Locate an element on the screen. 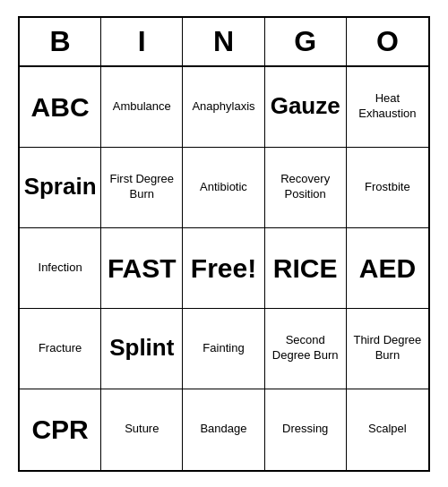  bingo-cell: Frostbite is located at coordinates (387, 188).